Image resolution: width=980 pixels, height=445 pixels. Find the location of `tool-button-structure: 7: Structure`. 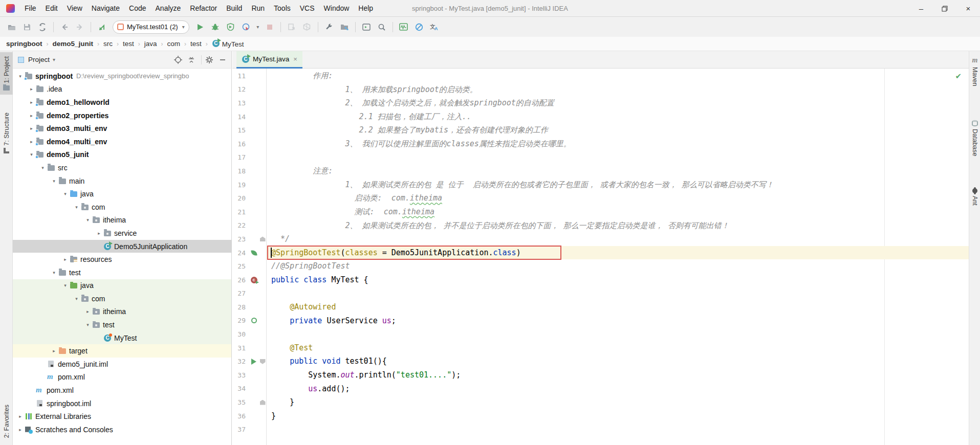

tool-button-structure: 7: Structure is located at coordinates (6, 133).